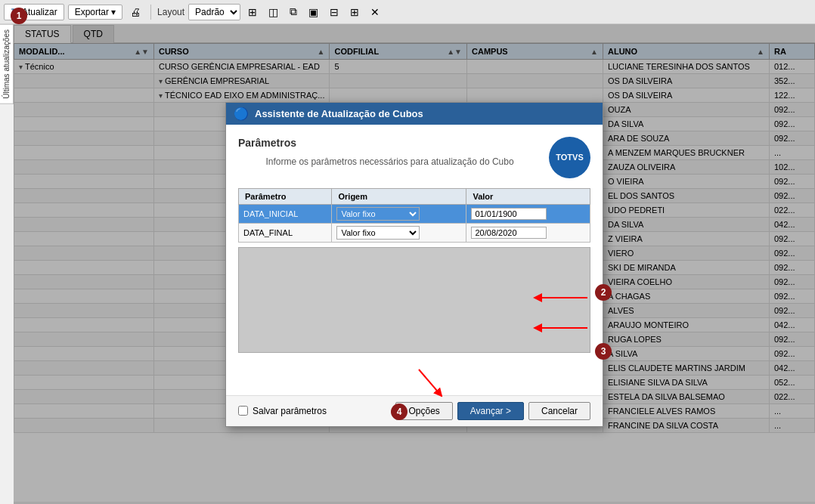 The image size is (815, 504). I want to click on modal-description: Informe os parâmetros necessários para a…, so click(414, 162).